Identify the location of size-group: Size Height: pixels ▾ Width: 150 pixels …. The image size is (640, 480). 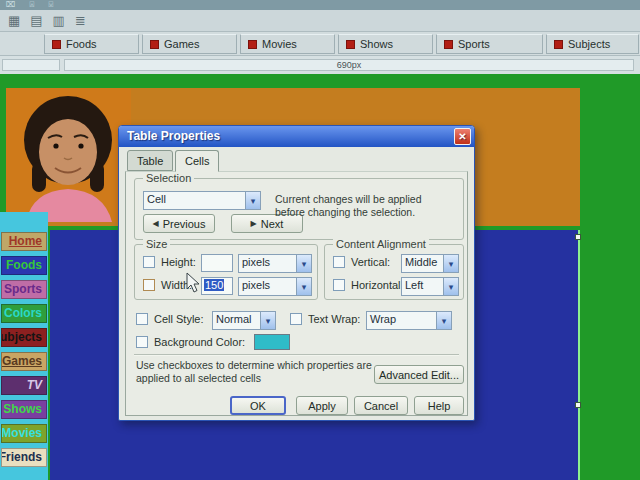
(226, 272).